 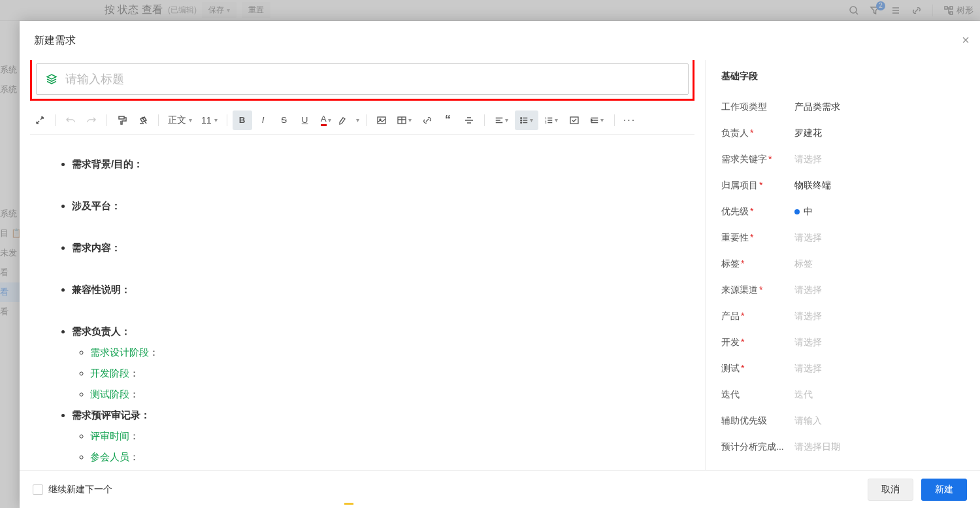 I want to click on field-value: 请输入, so click(x=808, y=421).